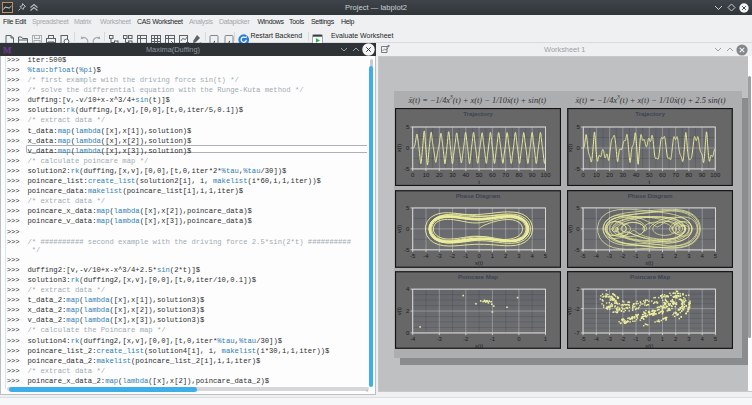  I want to click on svg-text: -7, so click(577, 333).